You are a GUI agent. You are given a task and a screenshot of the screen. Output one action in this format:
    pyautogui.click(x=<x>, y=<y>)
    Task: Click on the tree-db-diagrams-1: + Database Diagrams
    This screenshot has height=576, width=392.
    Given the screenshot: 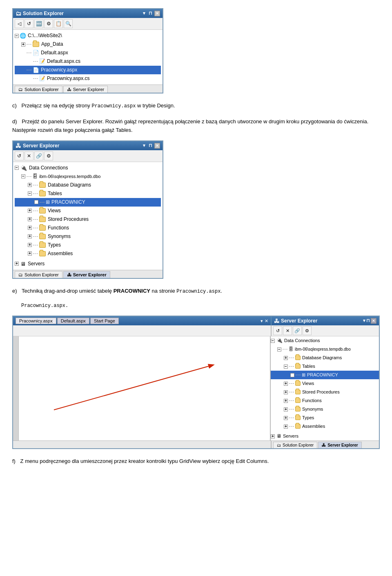 What is the action you would take?
    pyautogui.click(x=88, y=185)
    